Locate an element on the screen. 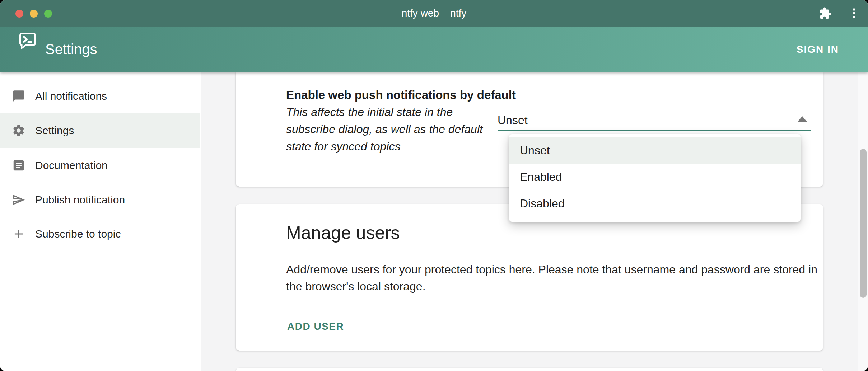 The image size is (868, 371). sidebar-item-label: Publish notification is located at coordinates (80, 200).